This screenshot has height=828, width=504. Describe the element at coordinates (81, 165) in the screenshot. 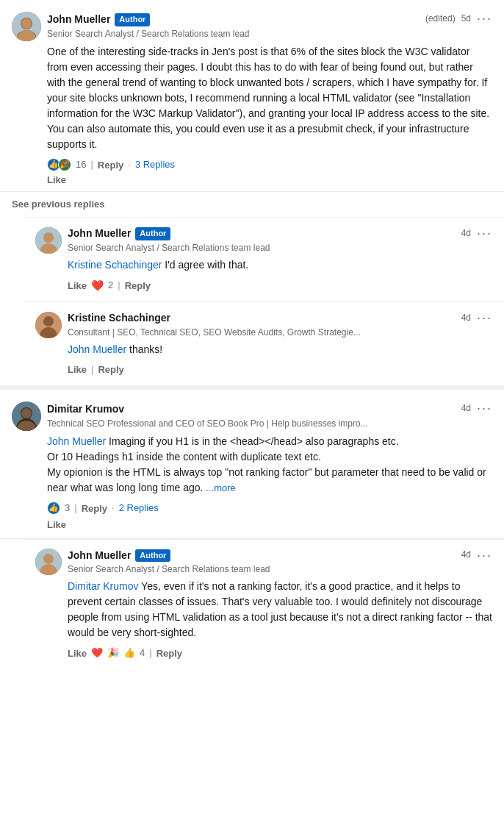

I see `reaction-count: 16` at that location.